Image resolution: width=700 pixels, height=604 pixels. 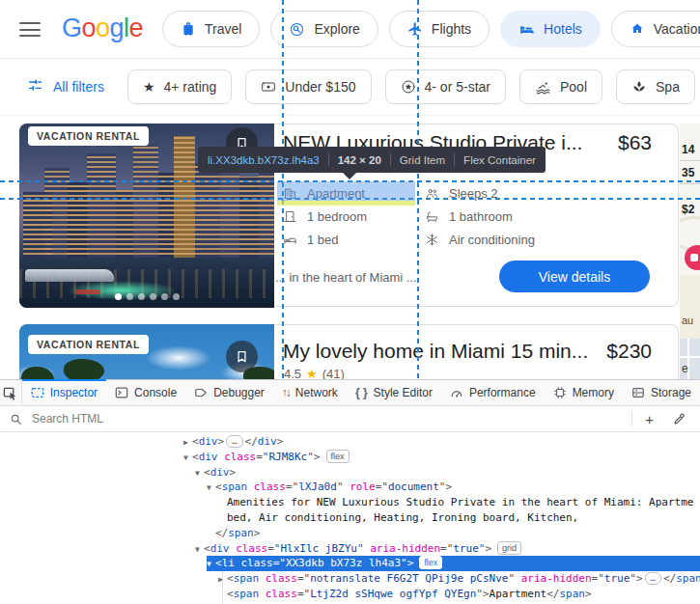 I want to click on tree-line: </span>, so click(x=350, y=534).